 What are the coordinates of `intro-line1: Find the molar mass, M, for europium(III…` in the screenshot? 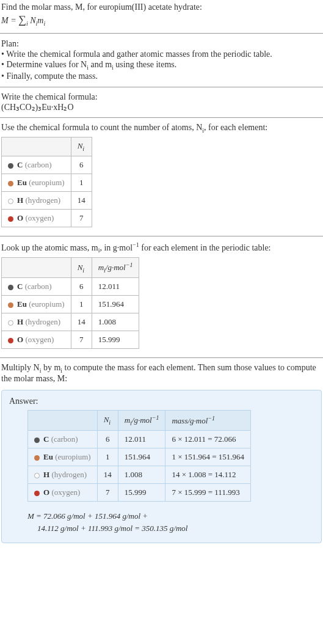 It's located at (101, 7).